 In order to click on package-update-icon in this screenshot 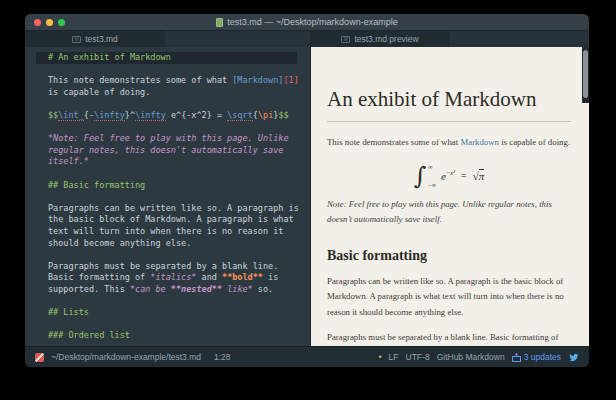, I will do `click(516, 358)`.